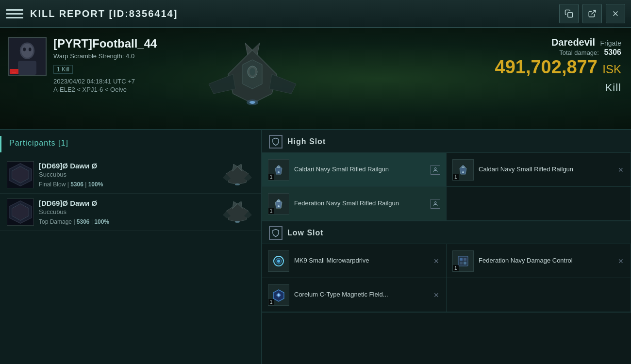 The width and height of the screenshot is (631, 364). Describe the element at coordinates (447, 142) in the screenshot. I see `high-slot-header: High Slot` at that location.